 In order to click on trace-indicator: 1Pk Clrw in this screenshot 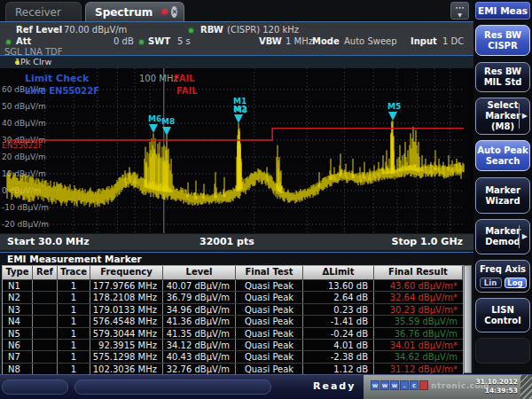, I will do `click(34, 62)`.